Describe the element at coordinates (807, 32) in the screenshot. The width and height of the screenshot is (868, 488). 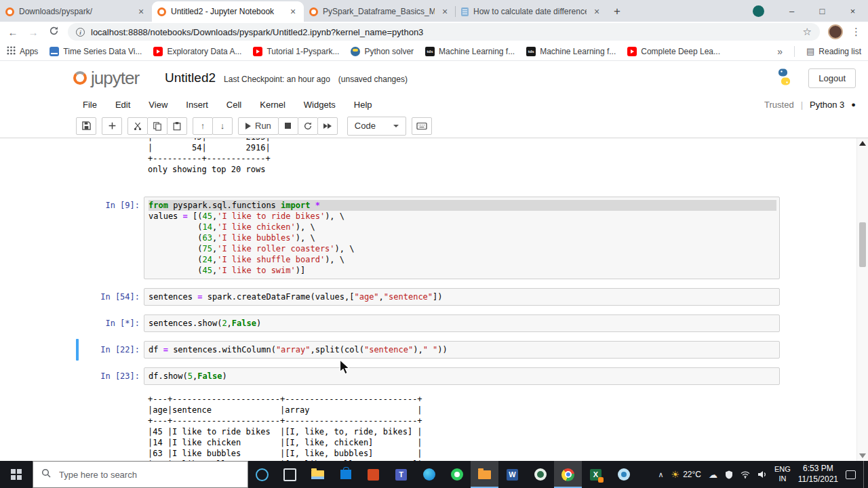
I see `bookmark-star-icon: ☆` at that location.